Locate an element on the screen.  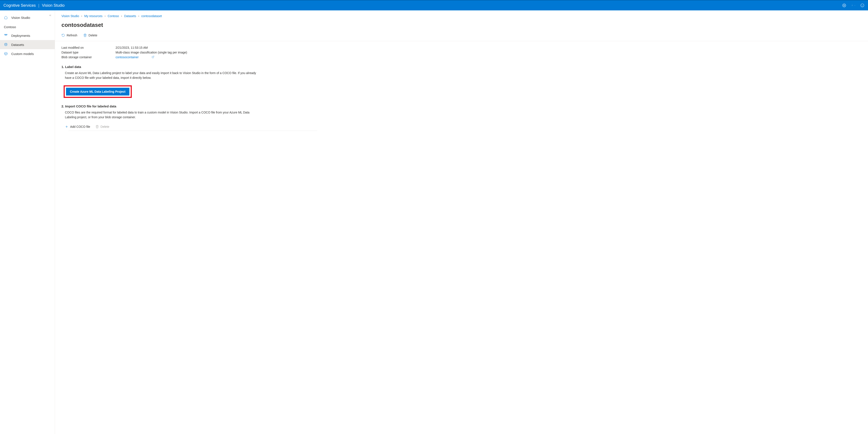
meta-value-last-modified: 2/21/2023, 11:53:15 AM is located at coordinates (132, 48).